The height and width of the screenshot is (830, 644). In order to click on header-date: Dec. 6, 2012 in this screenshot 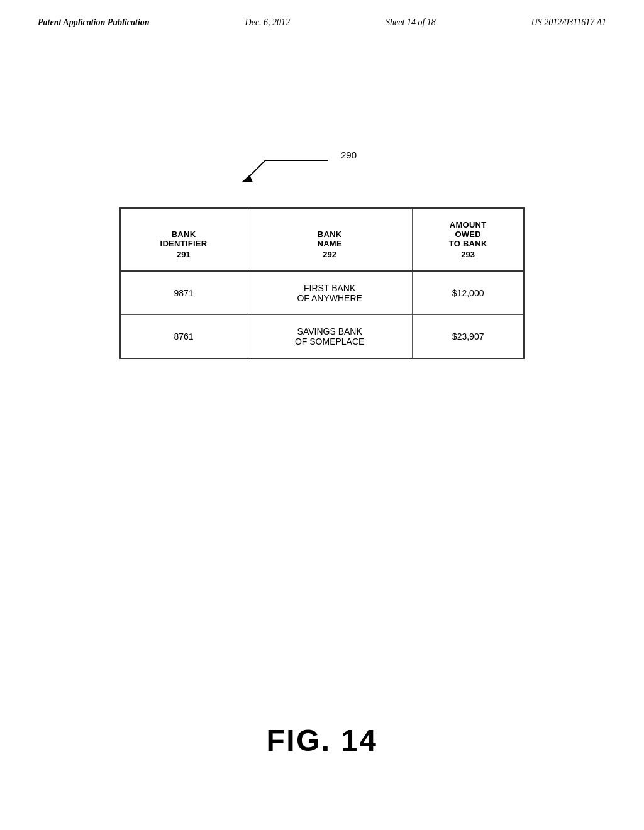, I will do `click(268, 23)`.